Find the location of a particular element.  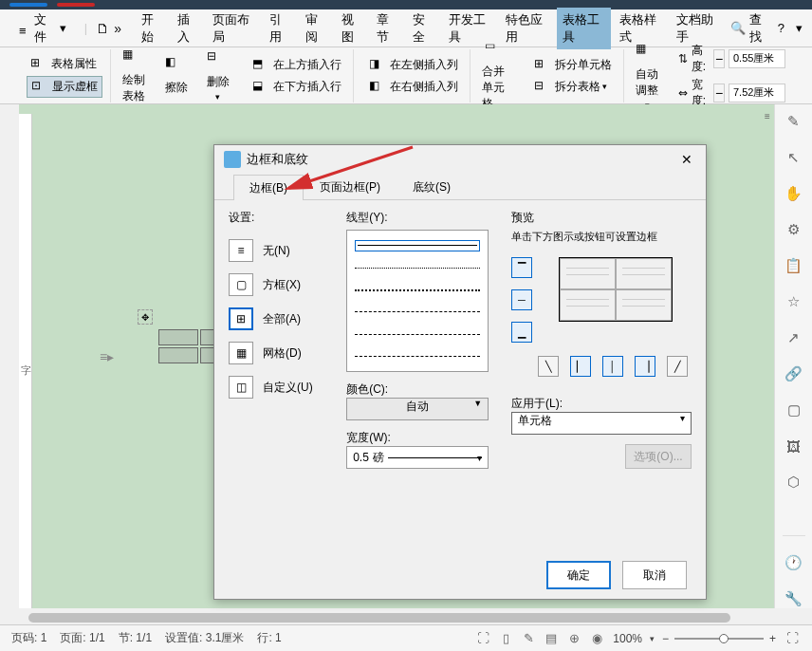

height-input is located at coordinates (757, 59).